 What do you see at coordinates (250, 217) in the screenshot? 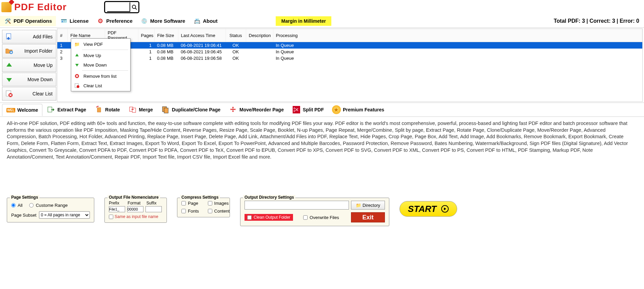
I see `clean-checkbox` at bounding box center [250, 217].